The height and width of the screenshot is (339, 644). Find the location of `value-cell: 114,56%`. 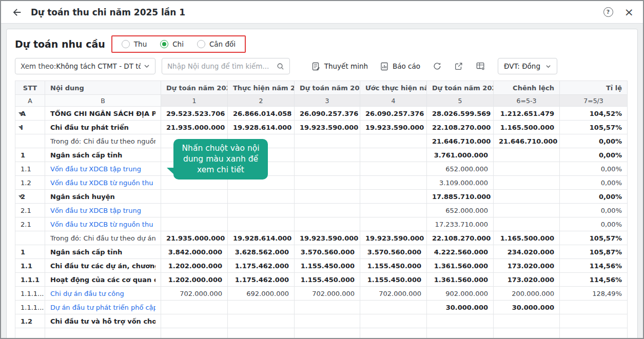

value-cell: 114,56% is located at coordinates (594, 280).